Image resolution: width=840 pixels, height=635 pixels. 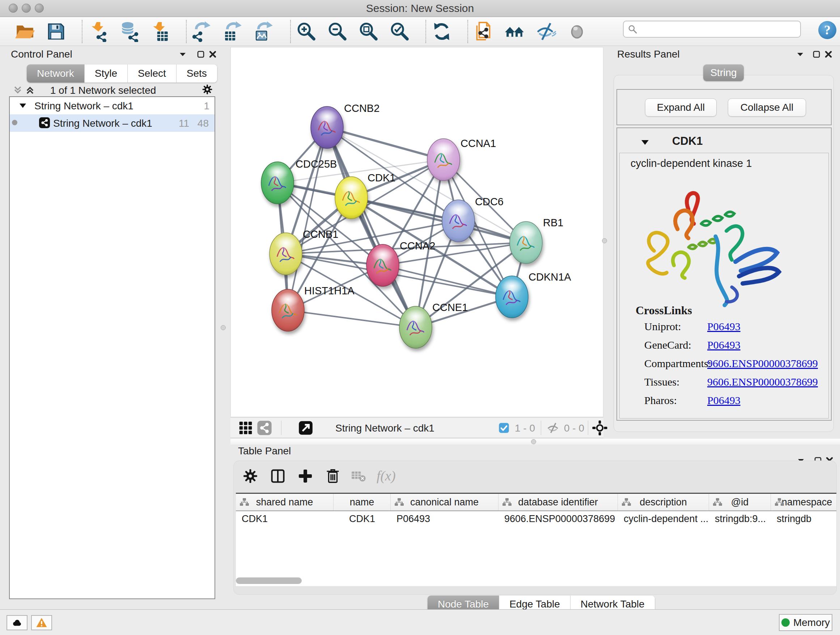 What do you see at coordinates (577, 32) in the screenshot?
I see `show-graphics-details-icon` at bounding box center [577, 32].